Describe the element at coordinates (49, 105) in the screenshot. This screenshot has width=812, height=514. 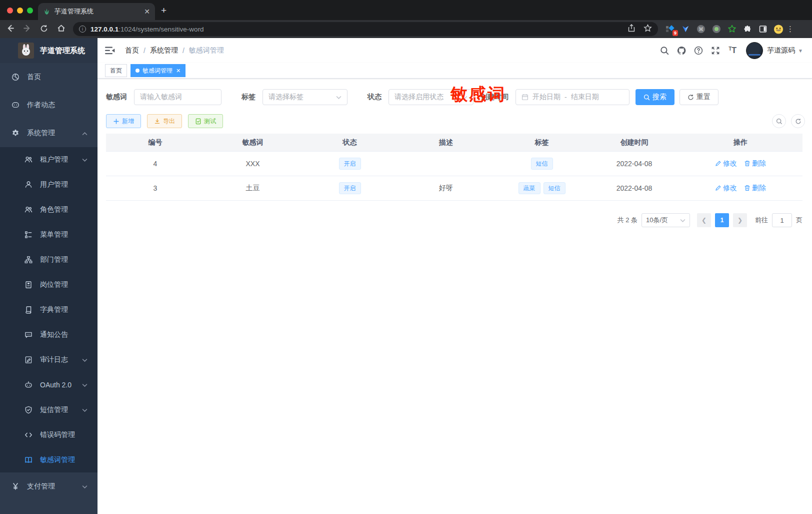
I see `sidebar-item-author-feed: 作者动态` at that location.